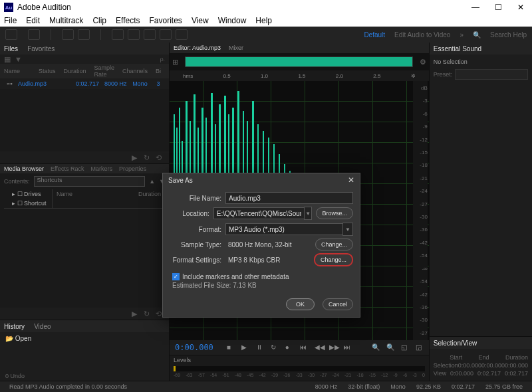 The image size is (532, 392). What do you see at coordinates (11, 21) in the screenshot?
I see `menu-file: File` at bounding box center [11, 21].